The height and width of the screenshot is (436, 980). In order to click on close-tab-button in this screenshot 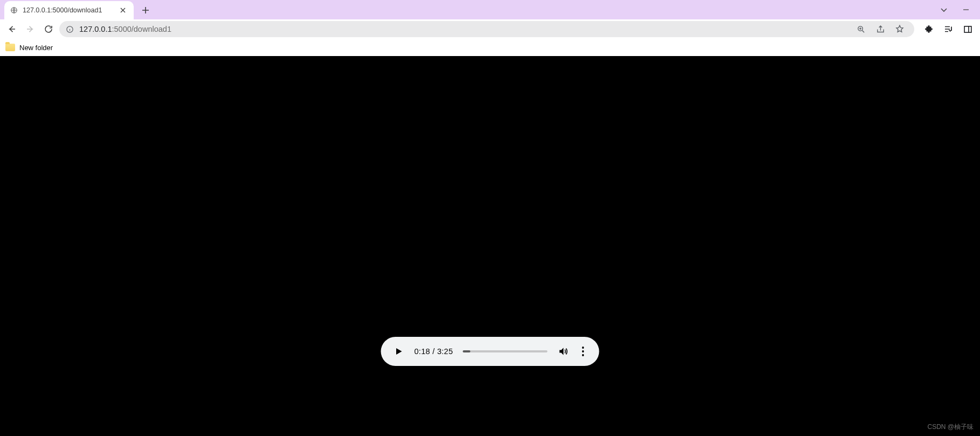, I will do `click(123, 10)`.